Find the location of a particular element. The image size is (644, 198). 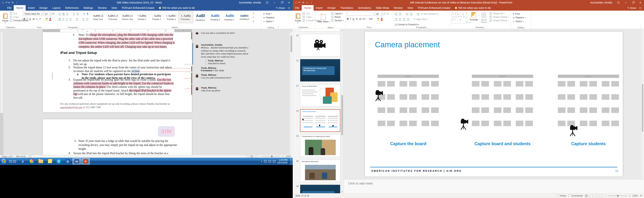

minimize-button is located at coordinates (274, 3).